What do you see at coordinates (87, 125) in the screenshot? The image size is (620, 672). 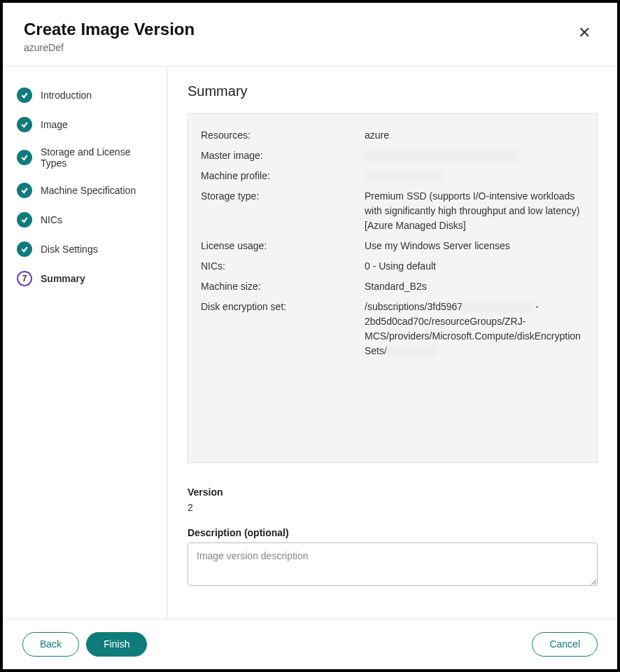 I see `step-image: Image` at bounding box center [87, 125].